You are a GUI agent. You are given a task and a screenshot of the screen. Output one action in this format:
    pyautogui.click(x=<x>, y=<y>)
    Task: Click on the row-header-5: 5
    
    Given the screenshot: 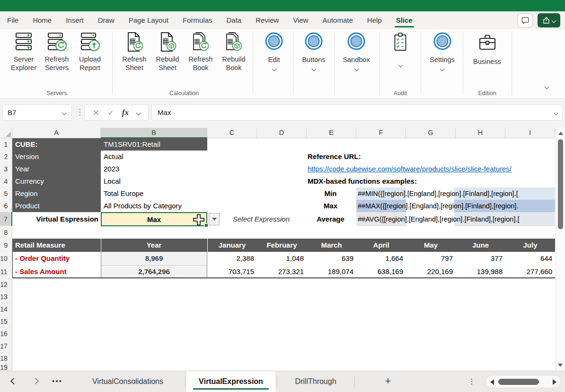 What is the action you would take?
    pyautogui.click(x=6, y=194)
    